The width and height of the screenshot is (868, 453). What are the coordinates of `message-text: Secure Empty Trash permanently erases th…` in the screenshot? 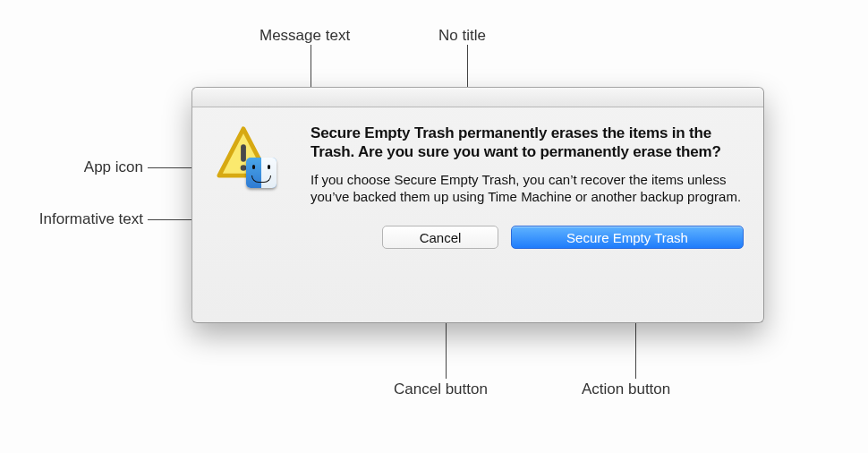 It's located at (527, 143).